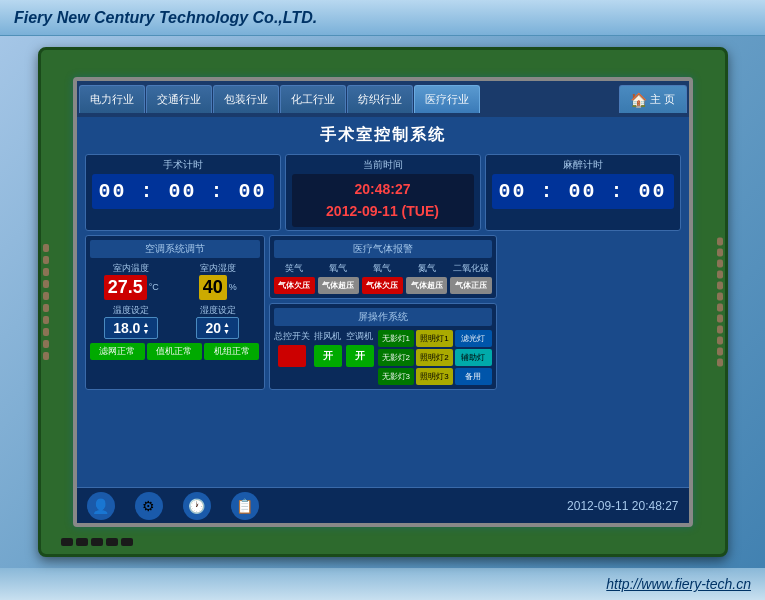 The width and height of the screenshot is (765, 600). What do you see at coordinates (652, 99) in the screenshot?
I see `tab-home: 🏠 主 页` at bounding box center [652, 99].